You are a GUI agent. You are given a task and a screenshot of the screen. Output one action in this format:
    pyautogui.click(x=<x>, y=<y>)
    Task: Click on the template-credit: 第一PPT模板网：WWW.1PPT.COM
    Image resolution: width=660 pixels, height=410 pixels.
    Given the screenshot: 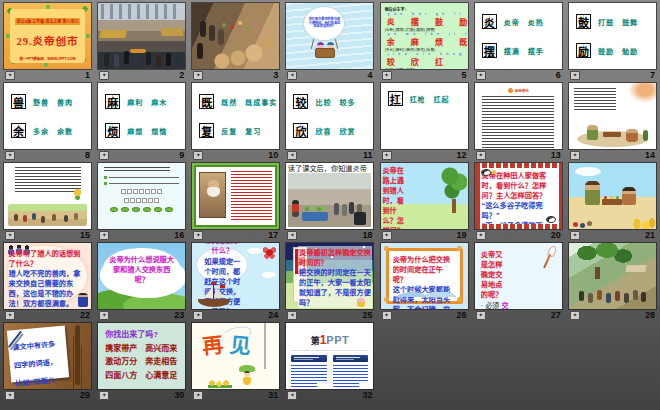 What is the action you would take?
    pyautogui.click(x=48, y=58)
    